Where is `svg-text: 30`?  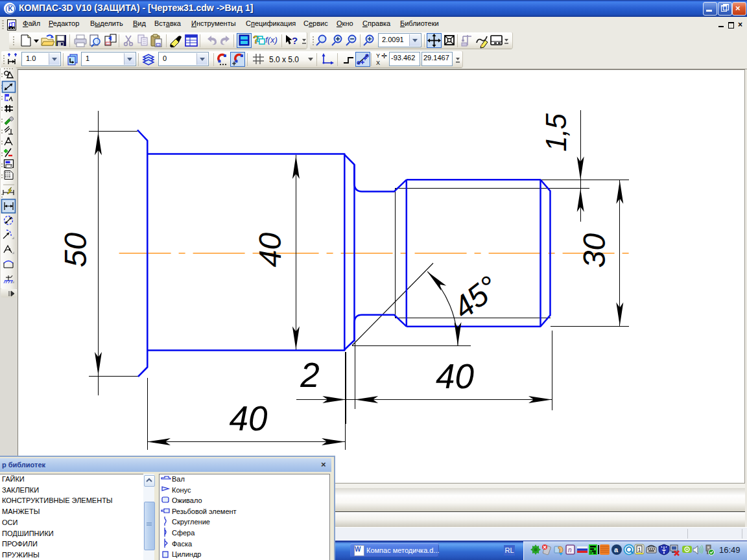 svg-text: 30 is located at coordinates (594, 251).